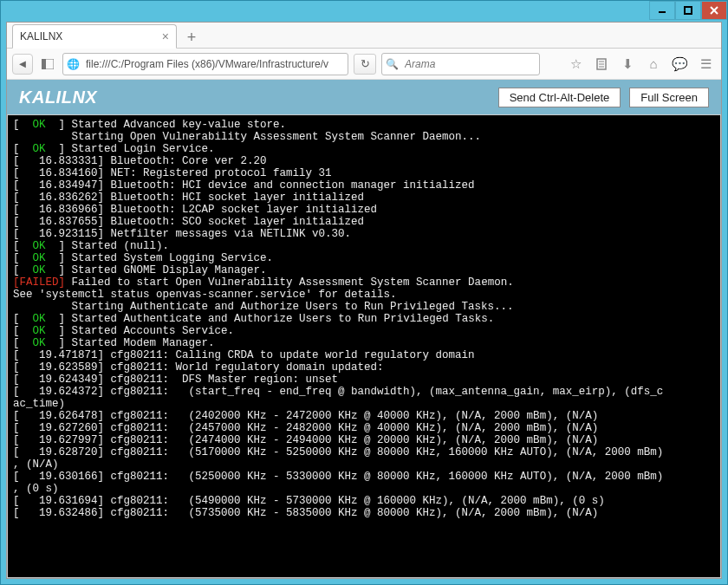 The width and height of the screenshot is (728, 585). Describe the element at coordinates (48, 64) in the screenshot. I see `sidebar-icon` at that location.